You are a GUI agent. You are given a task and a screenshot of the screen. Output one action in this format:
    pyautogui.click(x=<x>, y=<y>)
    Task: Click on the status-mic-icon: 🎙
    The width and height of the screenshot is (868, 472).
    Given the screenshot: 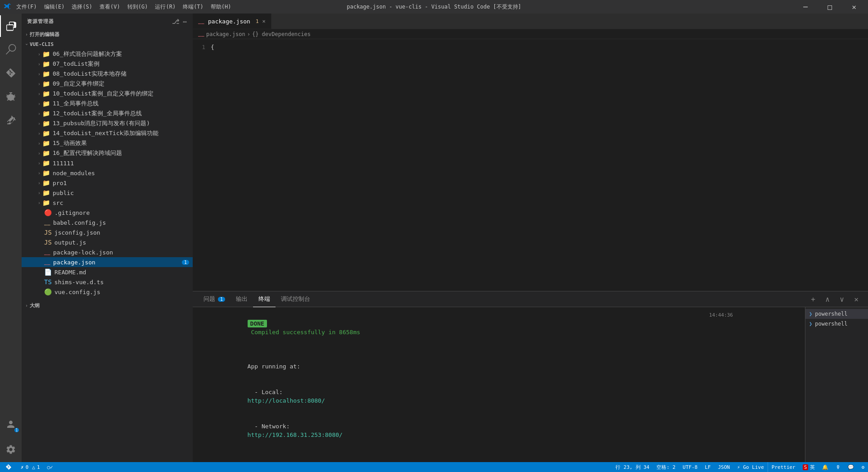 What is the action you would take?
    pyautogui.click(x=838, y=467)
    